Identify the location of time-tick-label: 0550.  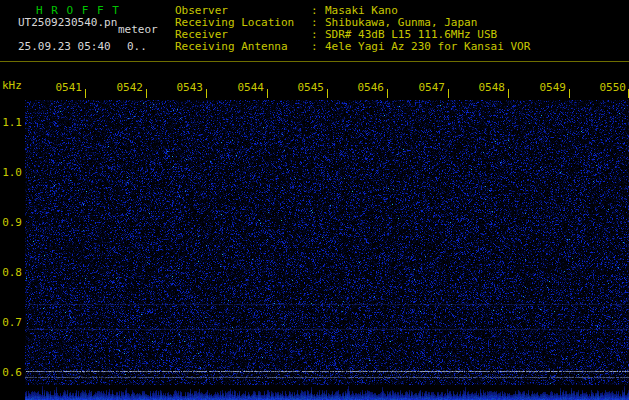
(605, 88).